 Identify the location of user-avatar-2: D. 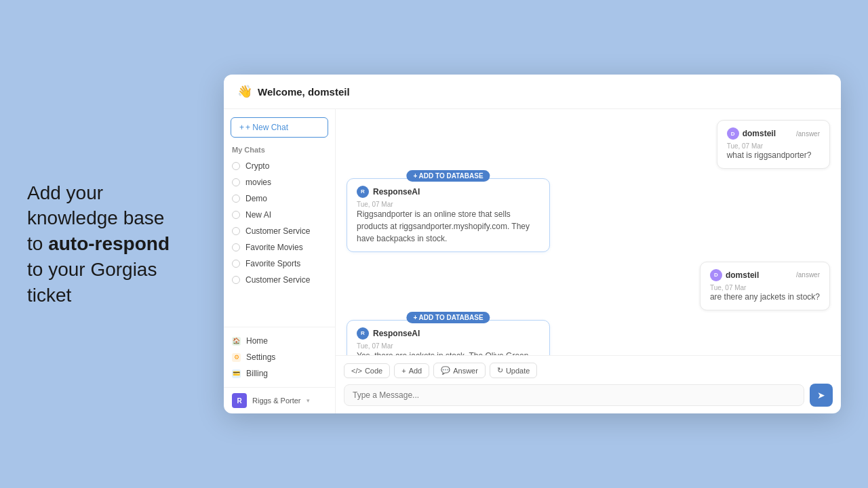
(716, 275).